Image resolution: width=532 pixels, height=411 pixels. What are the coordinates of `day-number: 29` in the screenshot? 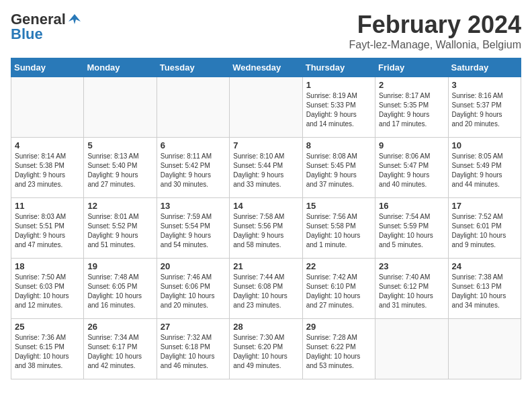 It's located at (339, 326).